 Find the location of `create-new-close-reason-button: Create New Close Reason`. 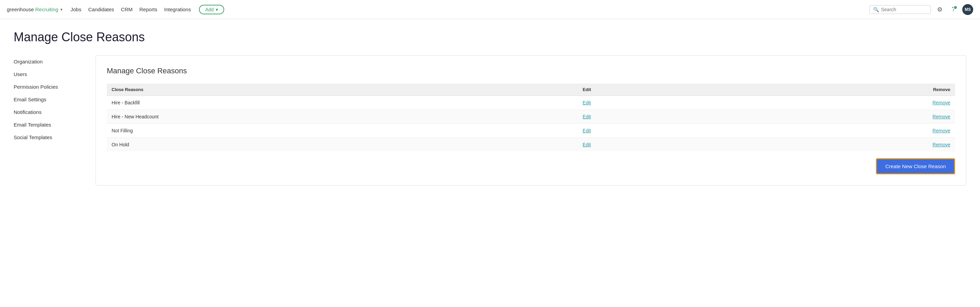

create-new-close-reason-button: Create New Close Reason is located at coordinates (915, 166).